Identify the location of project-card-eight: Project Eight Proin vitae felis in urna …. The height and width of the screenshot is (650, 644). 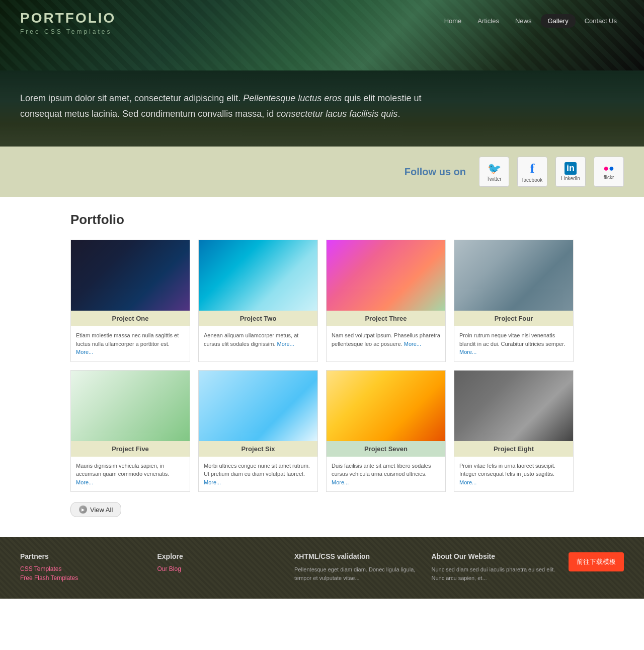
(514, 431).